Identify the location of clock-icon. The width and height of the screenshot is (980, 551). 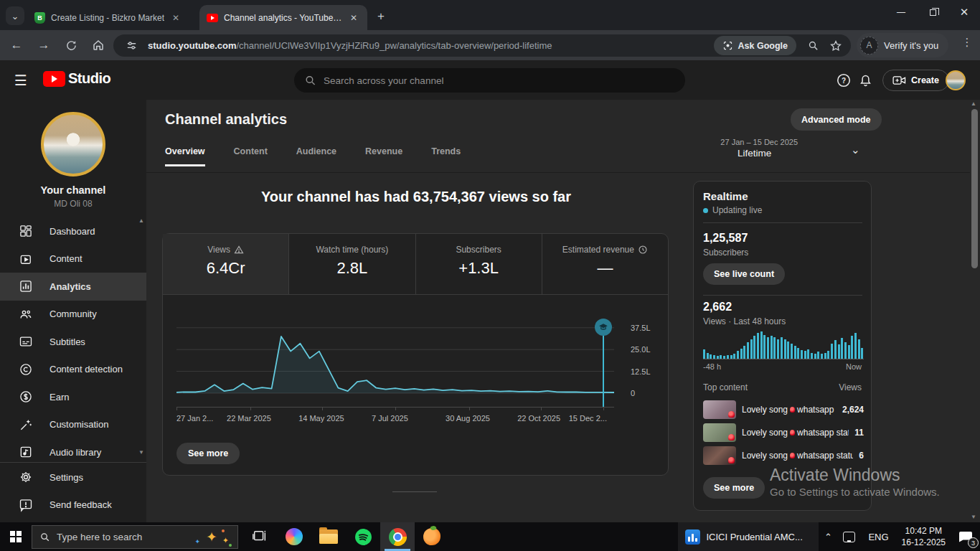
(643, 250).